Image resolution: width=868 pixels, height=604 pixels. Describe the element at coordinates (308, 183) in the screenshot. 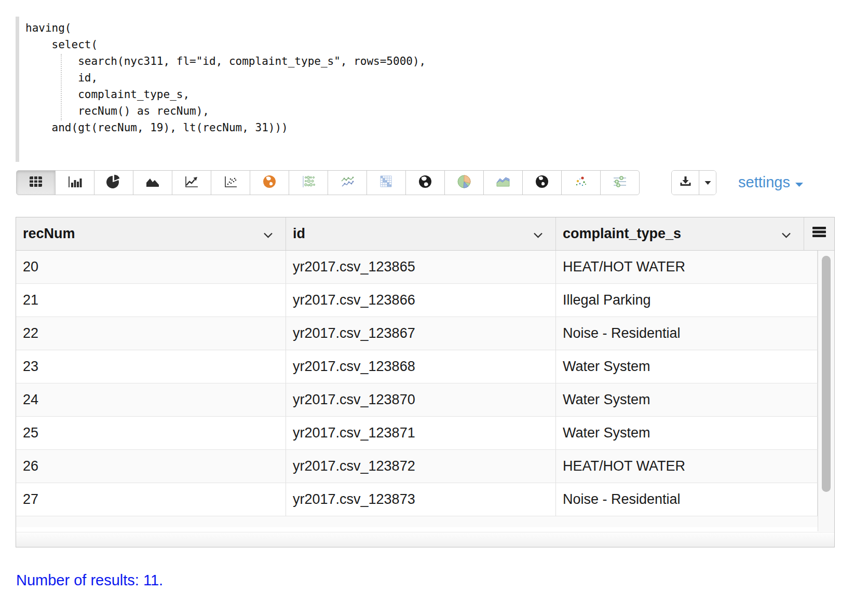

I see `viz-bubble-matrix-button` at that location.